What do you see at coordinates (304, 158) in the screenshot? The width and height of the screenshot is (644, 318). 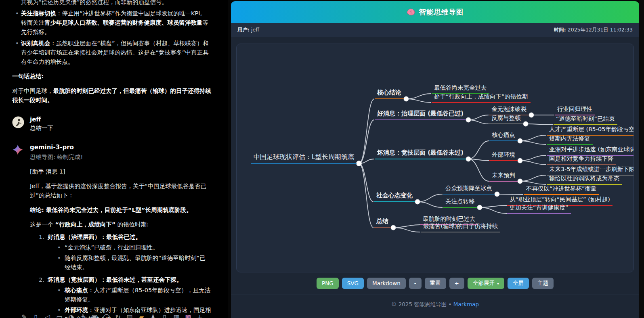 I see `mindmap-node-root: 中国足球现状评估：L型长周期筑底` at bounding box center [304, 158].